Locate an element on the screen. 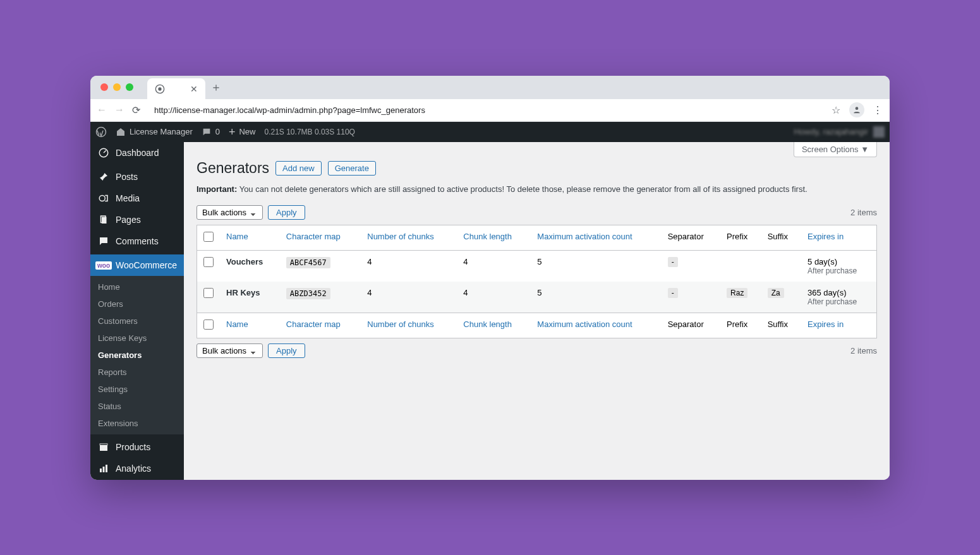 The height and width of the screenshot is (555, 980). submenu-item-customers: Customers is located at coordinates (137, 321).